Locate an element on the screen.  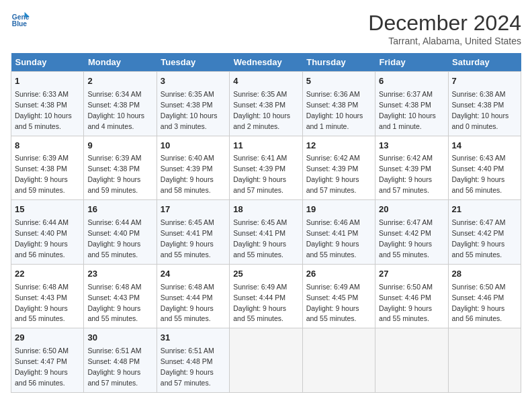
calendar-cell: 20Sunrise: 6:47 AM Sunset: 4:42 PM Dayli… is located at coordinates (412, 232).